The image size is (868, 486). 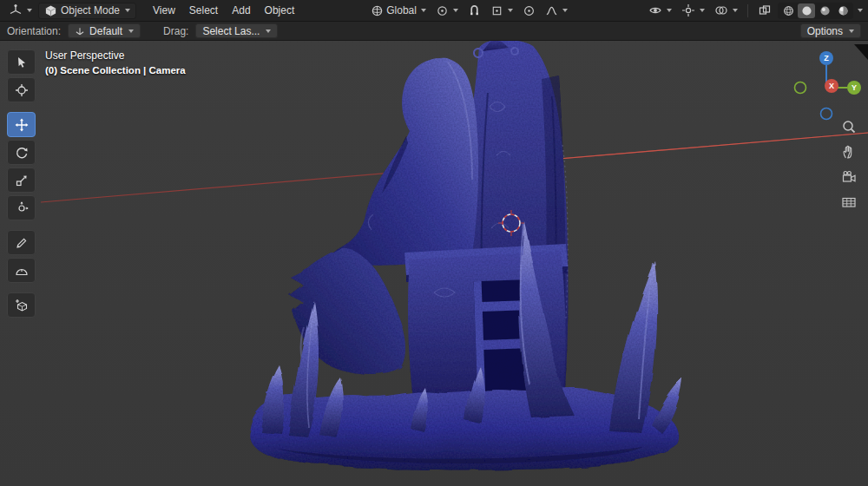 What do you see at coordinates (401, 10) in the screenshot?
I see `orientation-label: Global` at bounding box center [401, 10].